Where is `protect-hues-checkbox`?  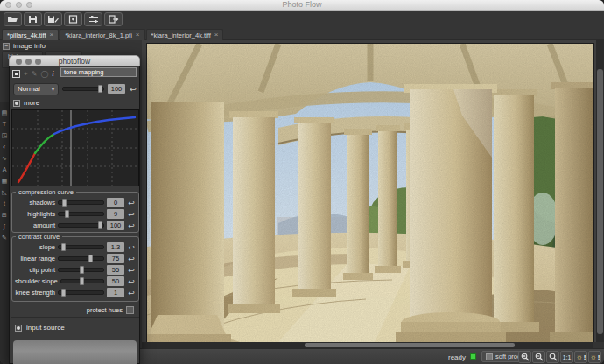 protect-hues-checkbox is located at coordinates (130, 310).